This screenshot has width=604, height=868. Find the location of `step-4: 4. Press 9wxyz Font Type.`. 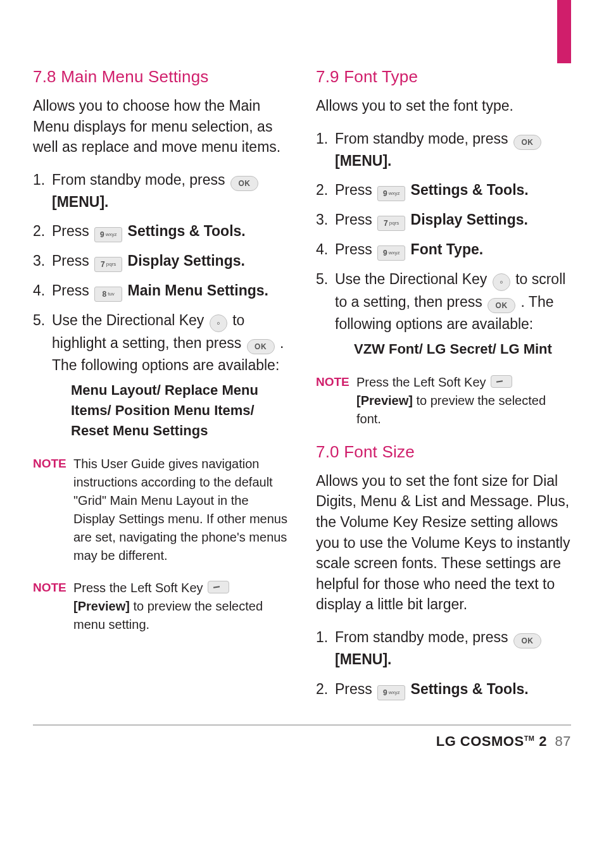

step-4: 4. Press 9wxyz Font Type. is located at coordinates (443, 249).